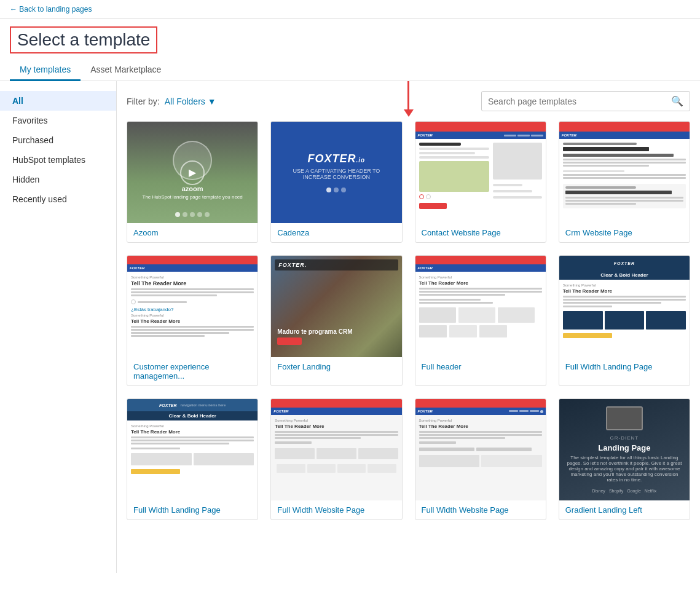 The image size is (700, 600). I want to click on chevron-down-icon: ▼, so click(212, 101).